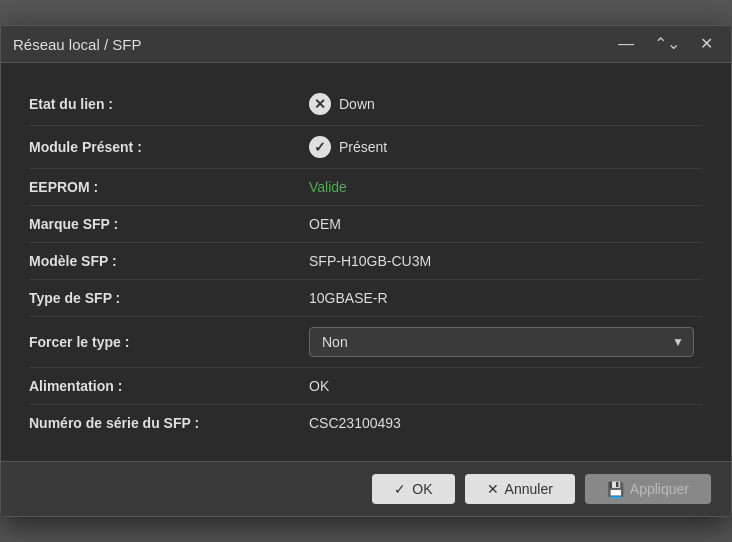 This screenshot has width=732, height=542. What do you see at coordinates (366, 188) in the screenshot?
I see `row-eeprom: EEPROM : Valide` at bounding box center [366, 188].